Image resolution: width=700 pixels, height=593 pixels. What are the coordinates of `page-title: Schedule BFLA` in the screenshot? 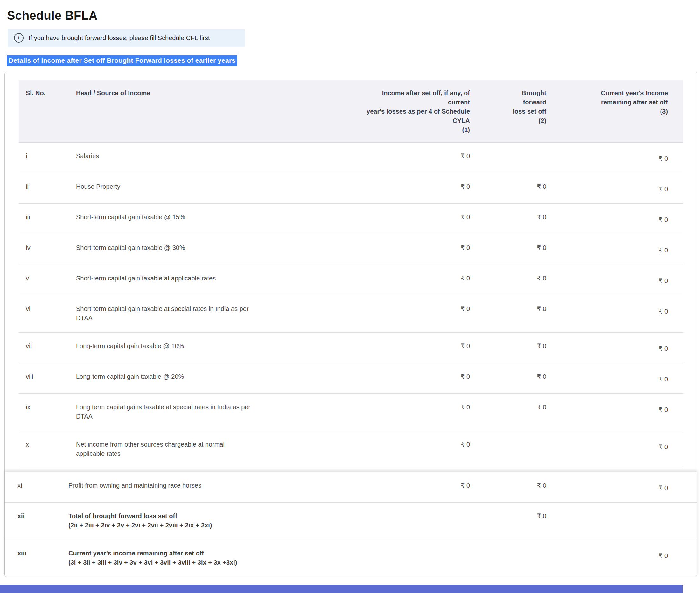 It's located at (354, 16).